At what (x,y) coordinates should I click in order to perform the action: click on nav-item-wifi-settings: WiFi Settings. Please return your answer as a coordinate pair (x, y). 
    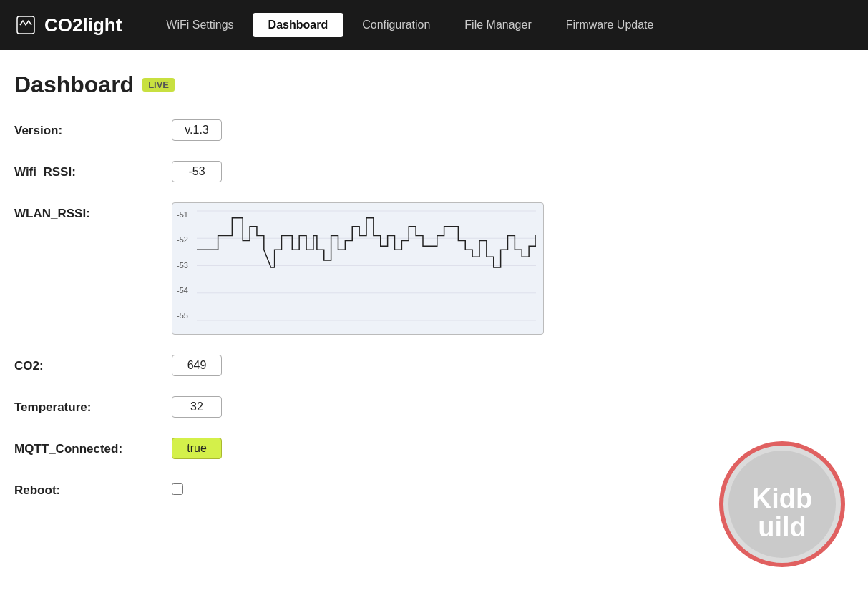
    Looking at the image, I should click on (200, 25).